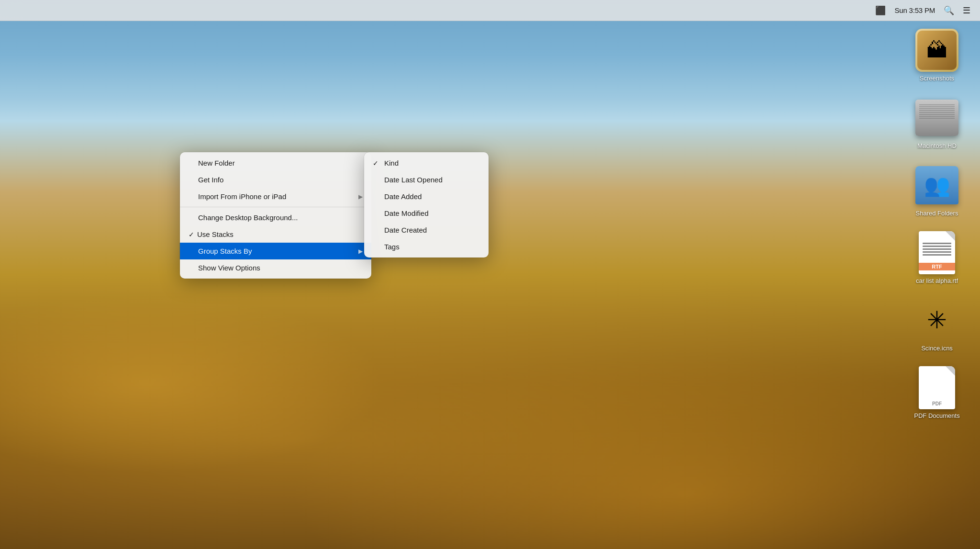  What do you see at coordinates (937, 320) in the screenshot?
I see `science-file-icon: ✳` at bounding box center [937, 320].